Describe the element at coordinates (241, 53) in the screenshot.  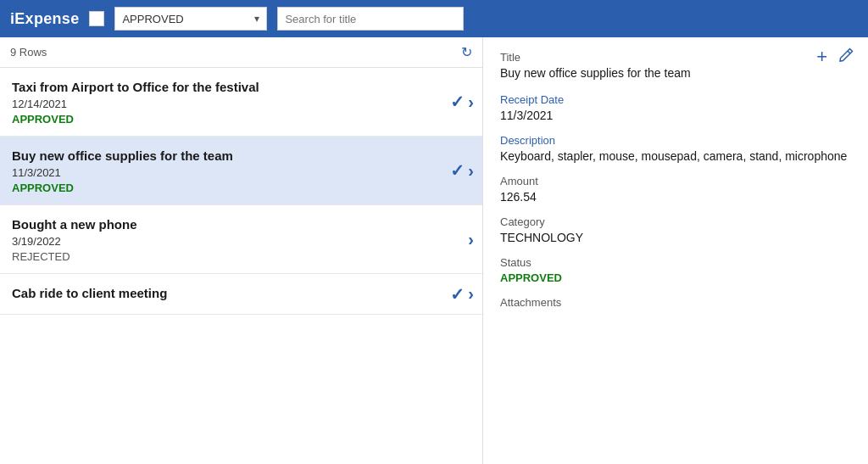
I see `rows-bar: 9 Rows ↻` at that location.